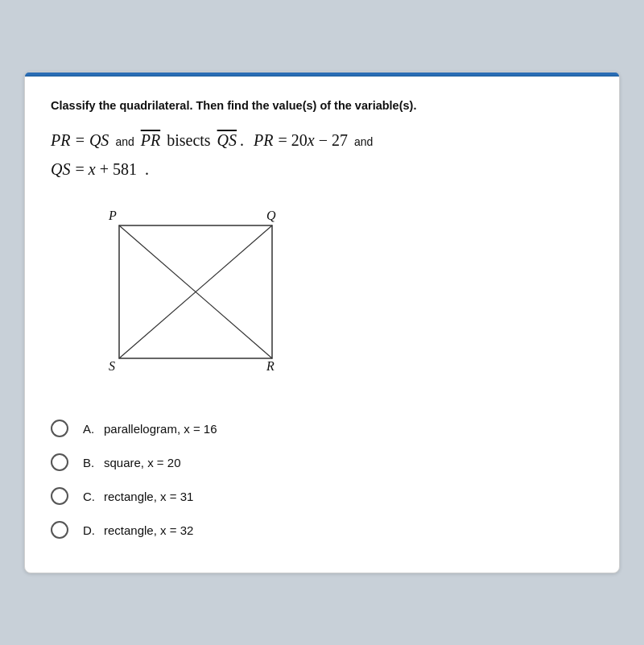 The width and height of the screenshot is (644, 645). I want to click on diagram-container: P Q S R, so click(188, 294).